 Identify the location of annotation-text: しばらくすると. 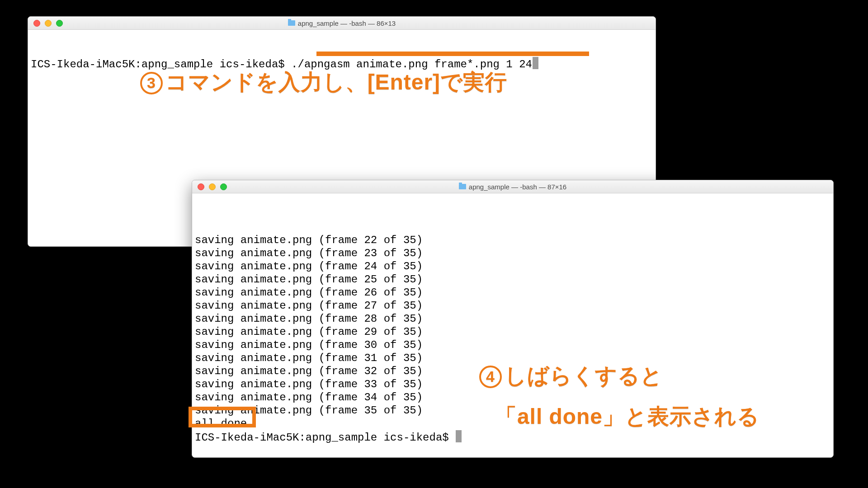
(584, 376).